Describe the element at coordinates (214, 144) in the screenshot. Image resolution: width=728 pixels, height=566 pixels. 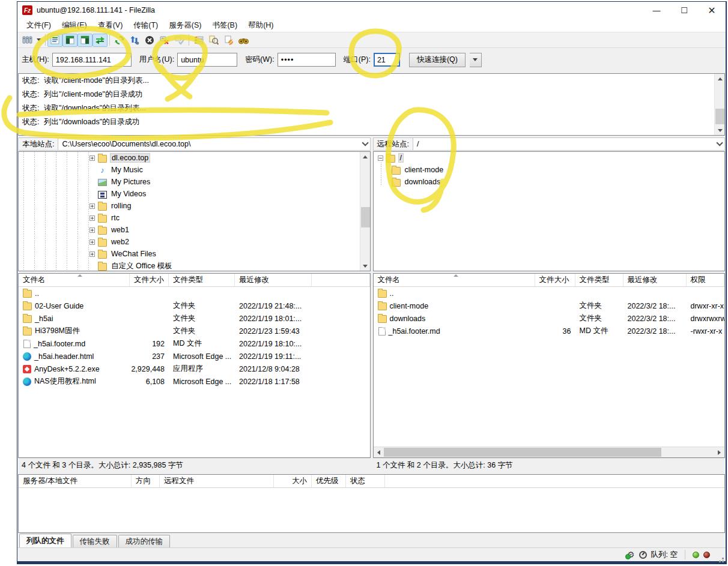
I see `local-path-combo: C:\Users\ecoo\Documents\dl.ecoo.top\` at that location.